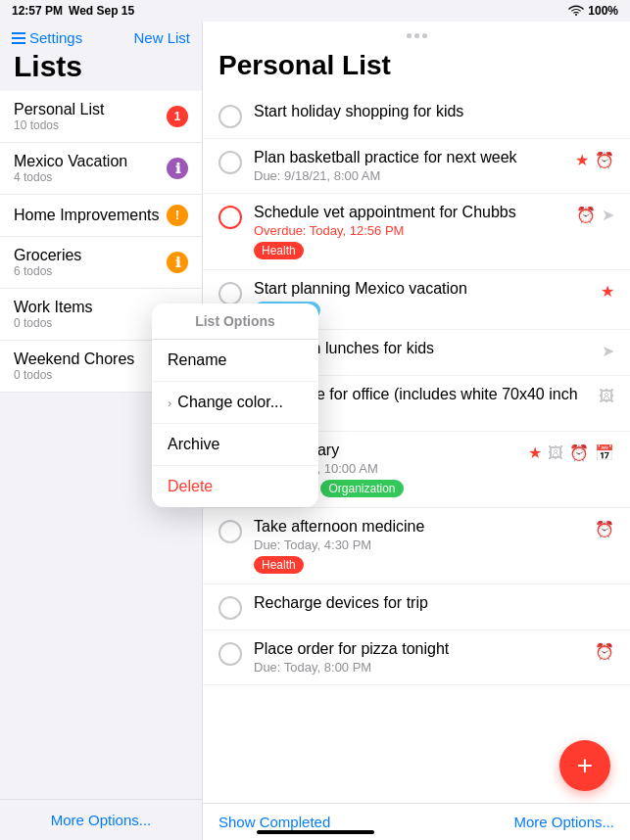 Image resolution: width=630 pixels, height=840 pixels. I want to click on task-item: Recharge devices for trip, so click(416, 607).